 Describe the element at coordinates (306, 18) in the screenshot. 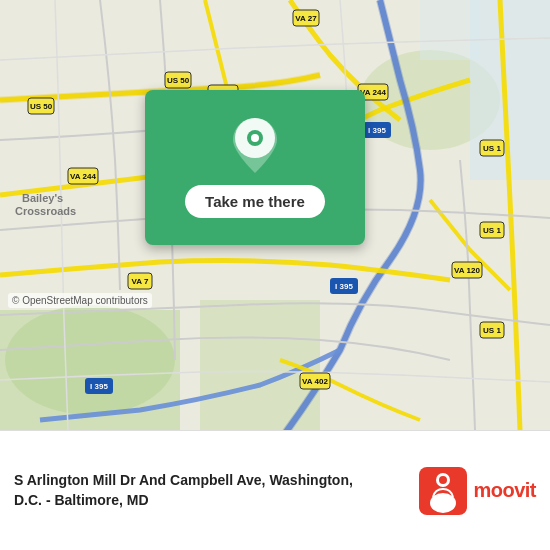

I see `svg-text: VA 27` at that location.